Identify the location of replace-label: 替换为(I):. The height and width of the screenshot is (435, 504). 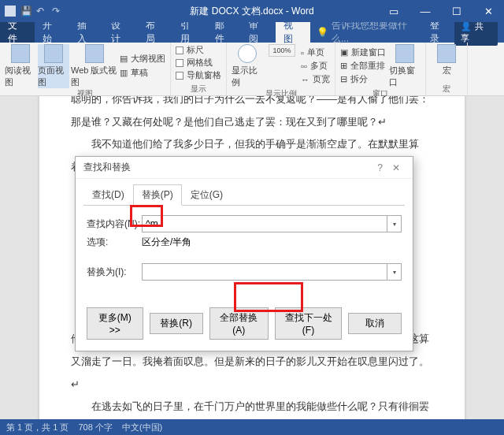
(114, 273).